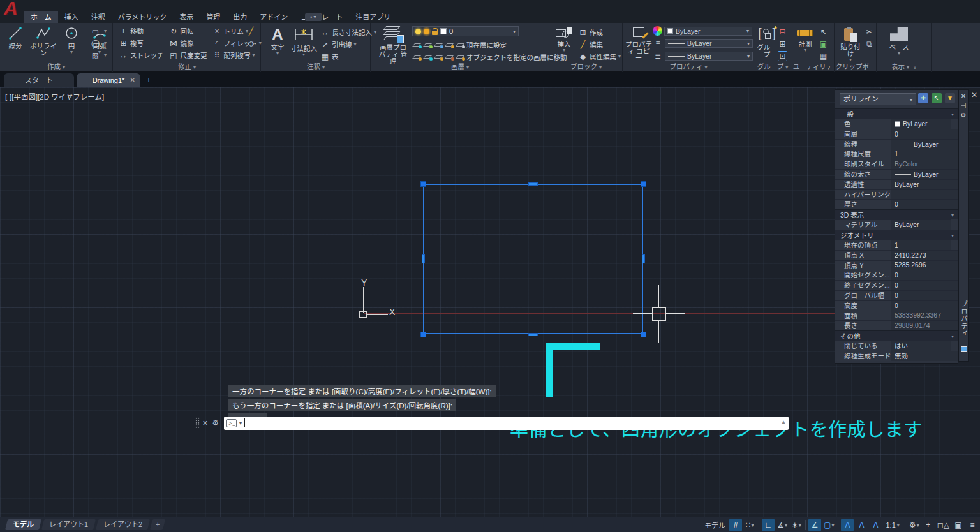 This screenshot has height=532, width=980. What do you see at coordinates (736, 525) in the screenshot?
I see `grid-display-toggle: #` at bounding box center [736, 525].